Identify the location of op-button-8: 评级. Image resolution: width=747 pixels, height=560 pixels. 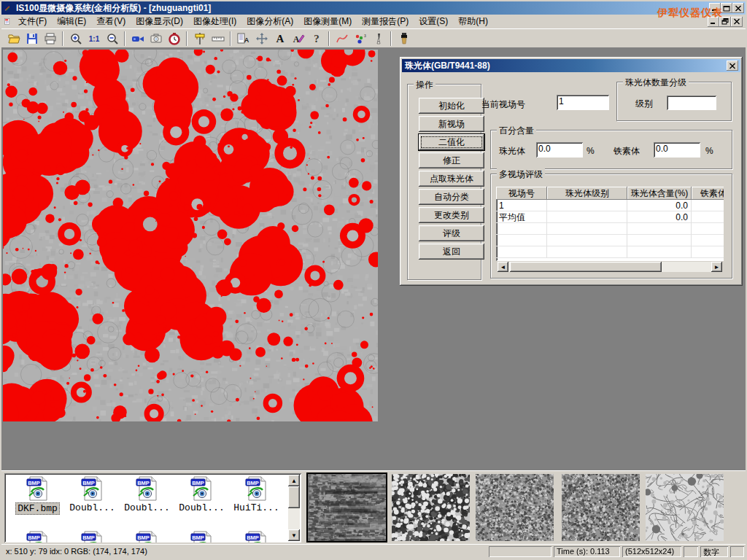
(452, 233).